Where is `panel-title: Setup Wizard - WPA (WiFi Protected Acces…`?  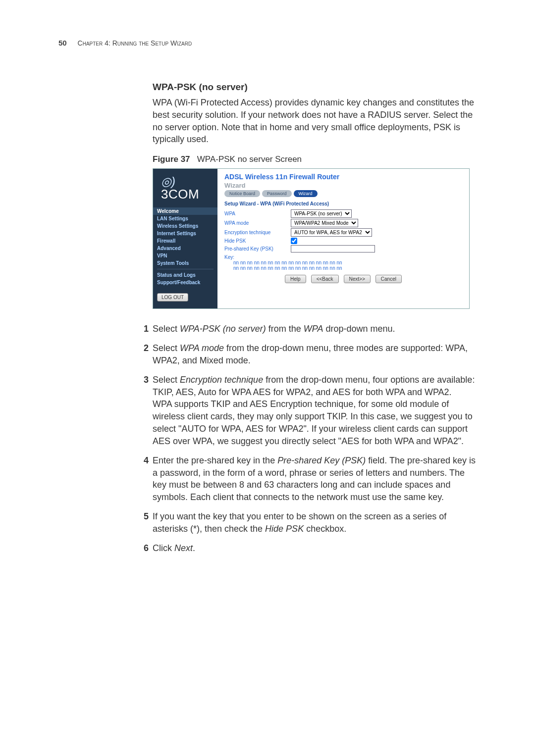
panel-title: Setup Wizard - WPA (WiFi Protected Acces… is located at coordinates (343, 204).